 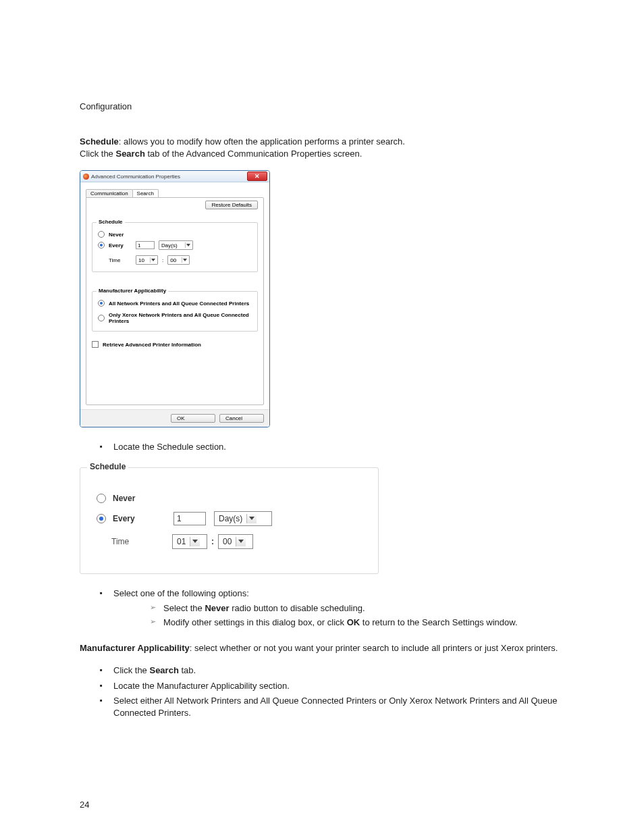 I want to click on time-hour-select: 10, so click(x=147, y=260).